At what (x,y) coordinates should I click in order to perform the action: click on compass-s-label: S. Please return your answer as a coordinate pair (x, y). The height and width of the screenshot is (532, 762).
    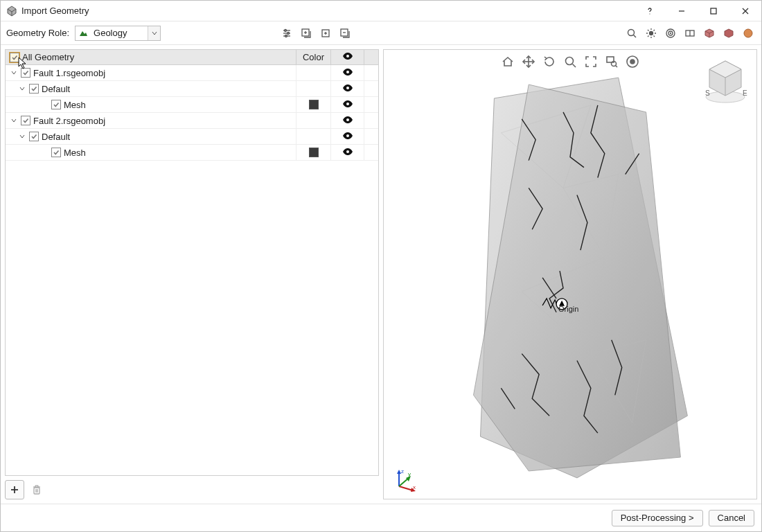
    Looking at the image, I should click on (708, 93).